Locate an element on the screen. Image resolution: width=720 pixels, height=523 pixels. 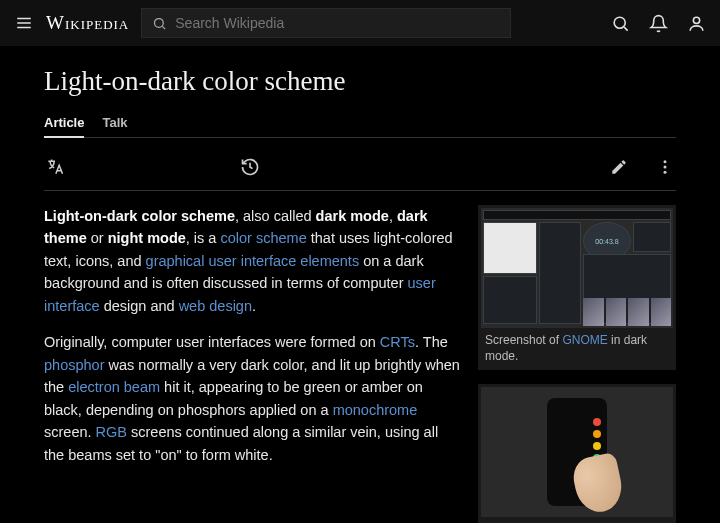
tab-talk: Talk is located at coordinates (114, 123).